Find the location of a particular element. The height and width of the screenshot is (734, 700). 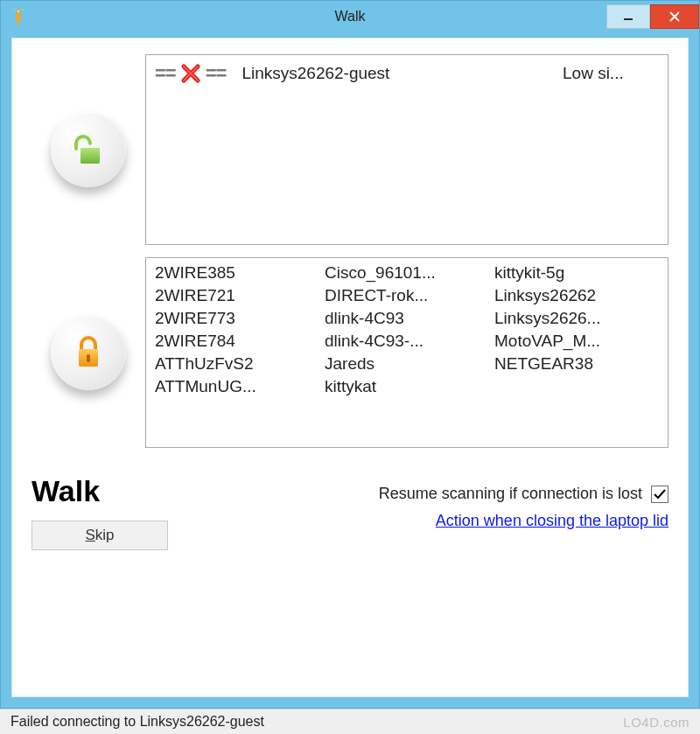

list-item: Cisco_96101... is located at coordinates (407, 273).